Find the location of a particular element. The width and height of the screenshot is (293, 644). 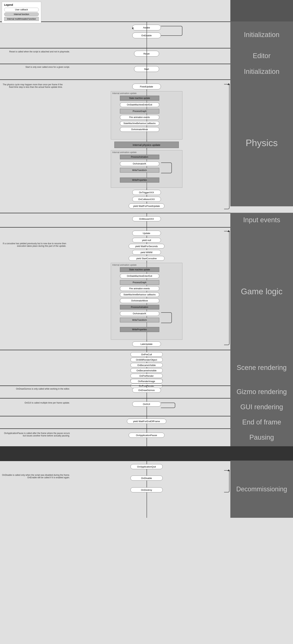

node-ondestroy: OnDestroy is located at coordinates (147, 490).